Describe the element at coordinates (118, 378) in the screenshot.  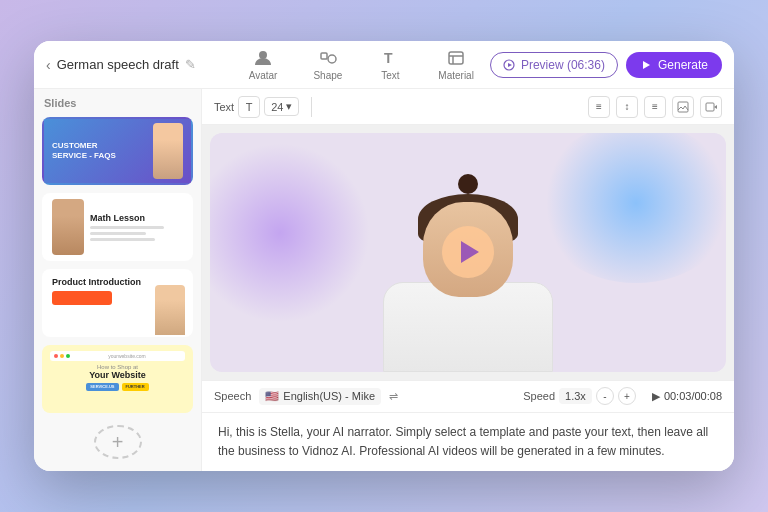
I see `slide-4-content: How to Shop at Your Website SERVICE.US F…` at that location.